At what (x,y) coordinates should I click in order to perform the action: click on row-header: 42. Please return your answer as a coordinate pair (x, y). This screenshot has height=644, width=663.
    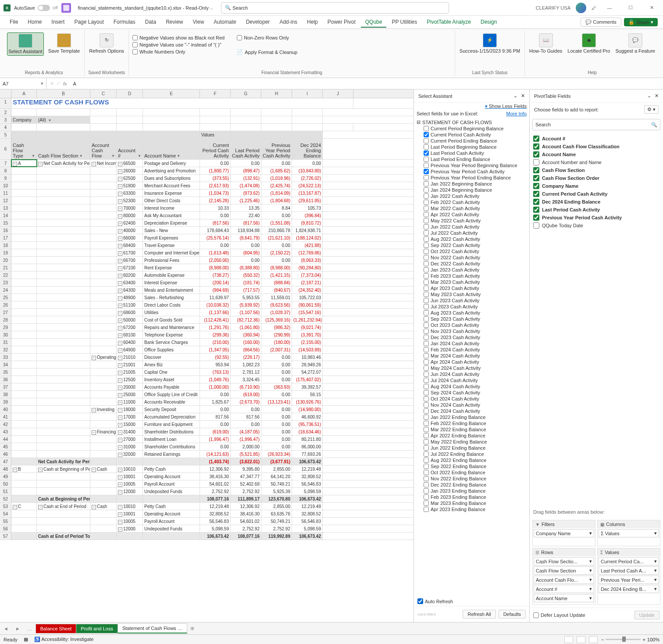
    Looking at the image, I should click on (6, 424).